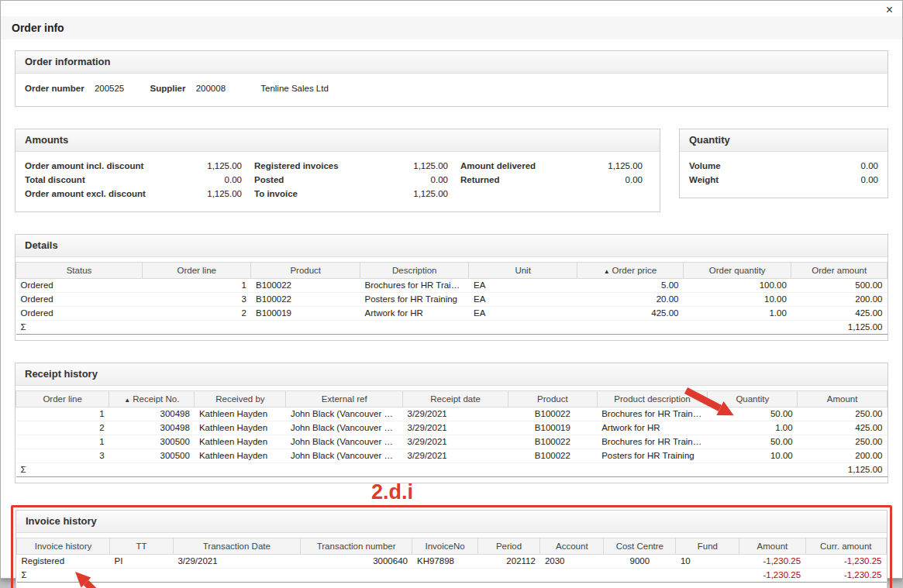 This screenshot has width=903, height=588. I want to click on quantity-section: Quantity Volume0.00 Weight0.00, so click(784, 163).